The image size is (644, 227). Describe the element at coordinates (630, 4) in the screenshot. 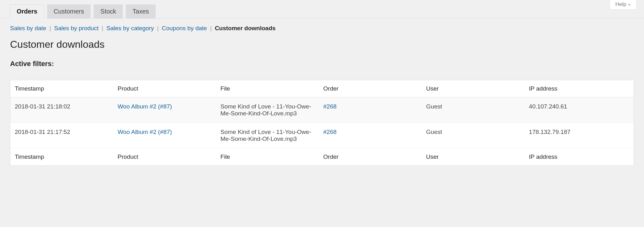

I see `chevron-down-icon: ▾` at that location.